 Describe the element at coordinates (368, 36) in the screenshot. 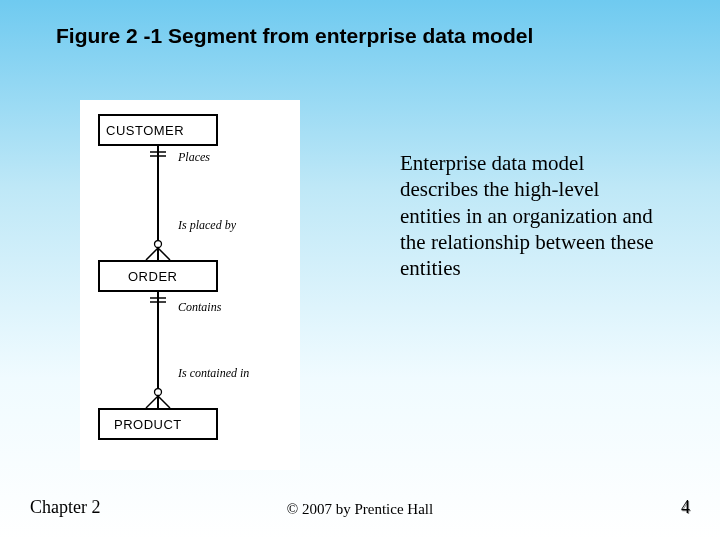

I see `figure-title: Figure 2 -1 Segment from enterprise data…` at that location.